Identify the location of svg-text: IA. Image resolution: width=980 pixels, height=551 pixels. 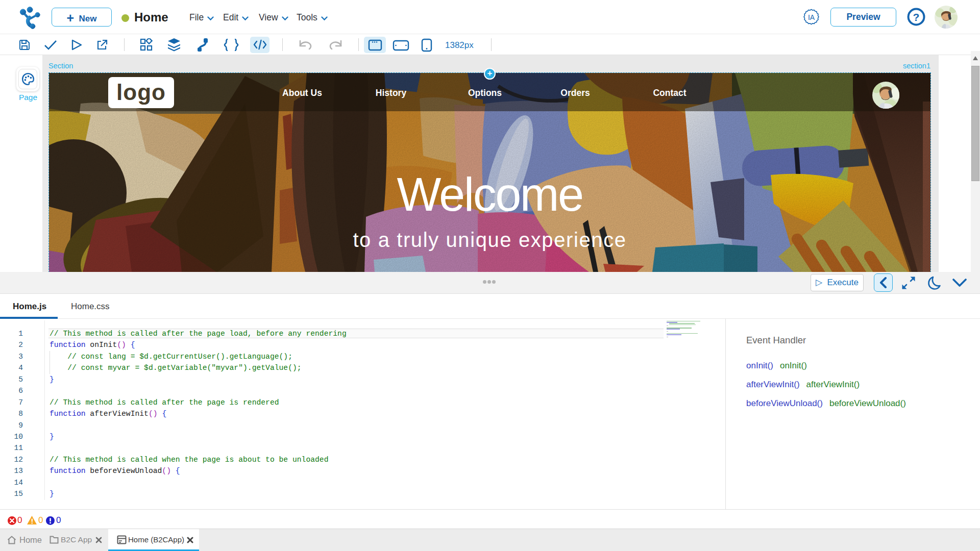
(812, 17).